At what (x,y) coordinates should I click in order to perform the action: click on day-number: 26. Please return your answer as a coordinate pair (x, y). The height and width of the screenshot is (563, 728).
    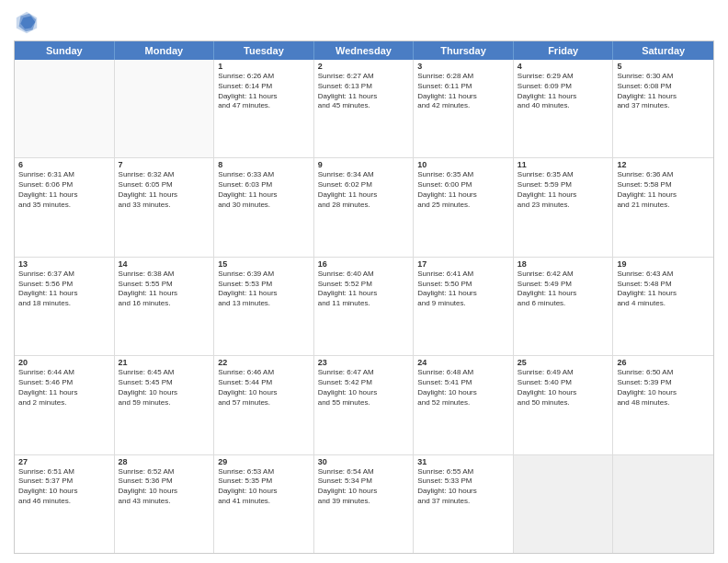
    Looking at the image, I should click on (664, 362).